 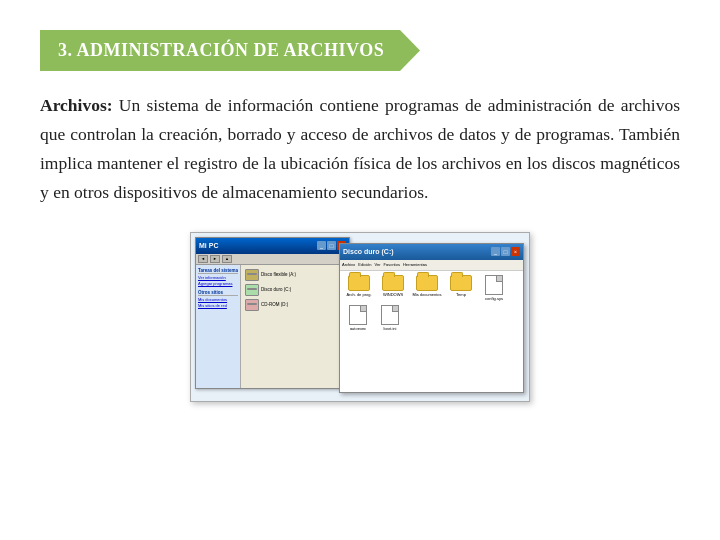 I want to click on toolbar-up: ▲, so click(x=227, y=259).